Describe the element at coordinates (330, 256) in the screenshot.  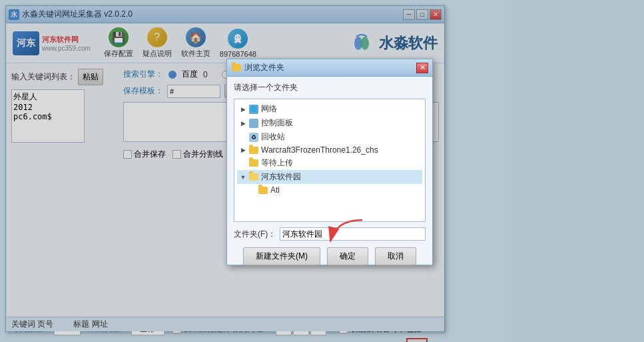
I see `dialog-buttons: 新建文件夹(M) 确定 取消` at that location.